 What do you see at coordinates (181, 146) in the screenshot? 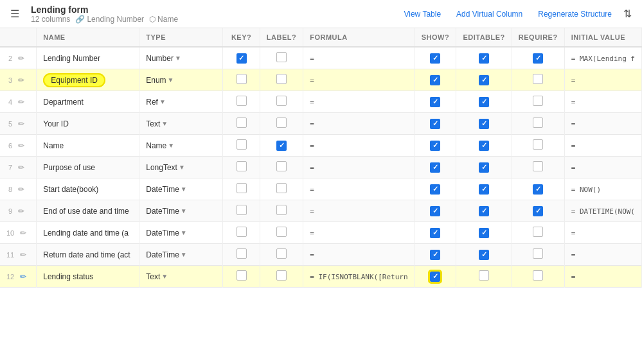
I see `row-type: Name▼` at bounding box center [181, 146].